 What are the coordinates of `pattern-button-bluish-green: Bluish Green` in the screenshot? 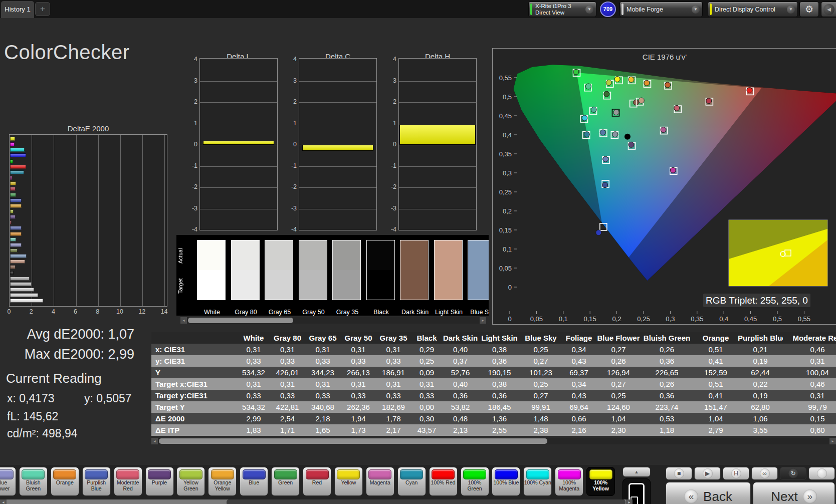 It's located at (33, 481).